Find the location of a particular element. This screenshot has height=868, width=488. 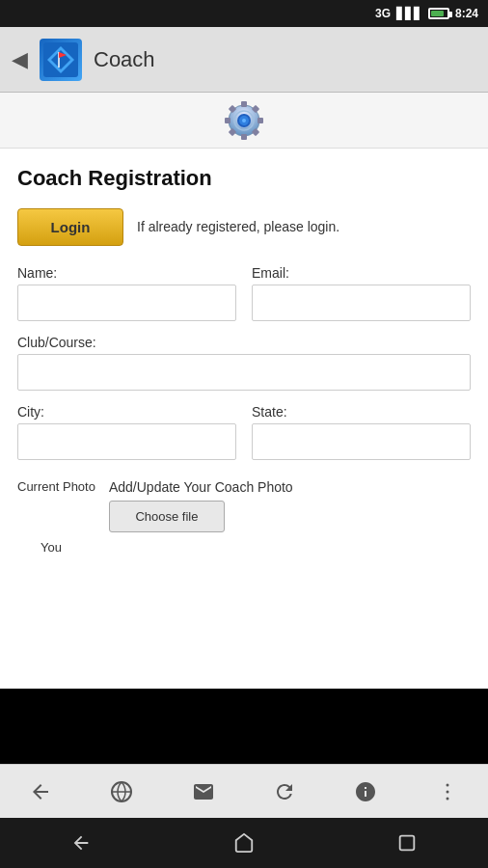

club-course-field: Club/Course: is located at coordinates (244, 363).